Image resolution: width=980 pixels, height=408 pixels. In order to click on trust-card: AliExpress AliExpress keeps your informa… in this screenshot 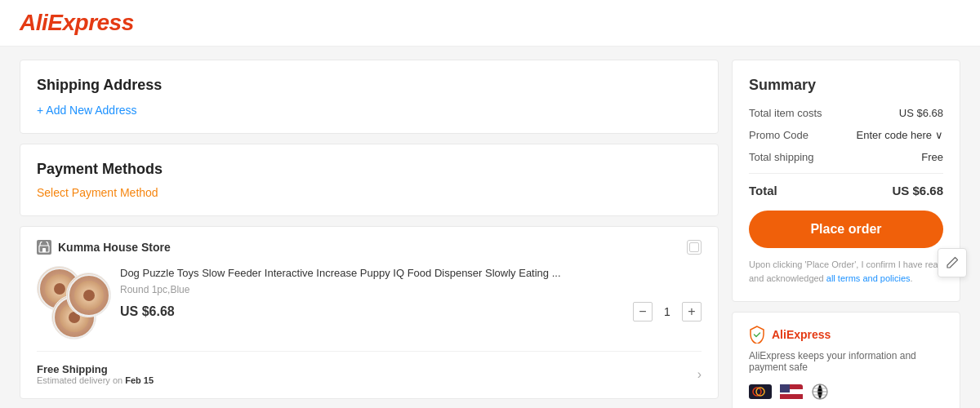, I will do `click(846, 360)`.